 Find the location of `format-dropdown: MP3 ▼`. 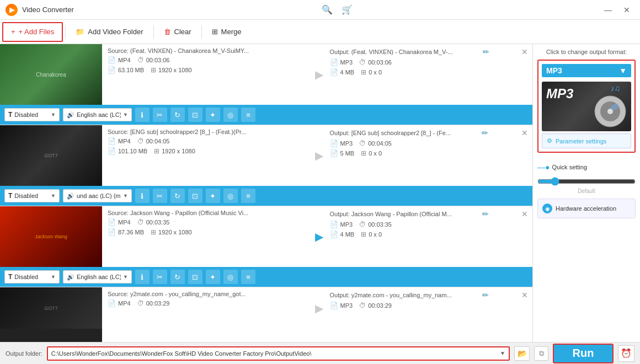

format-dropdown: MP3 ▼ is located at coordinates (586, 71).